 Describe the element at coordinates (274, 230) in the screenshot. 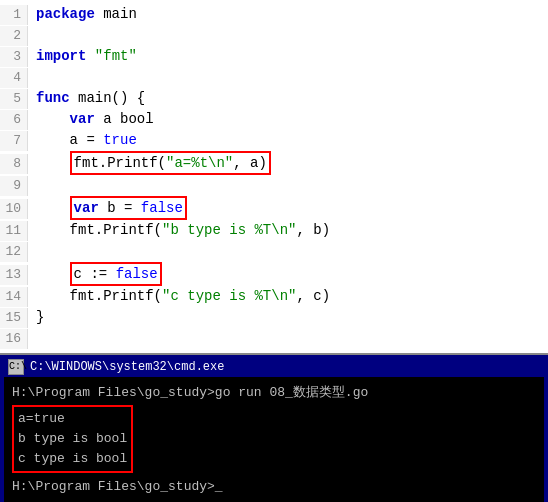

I see `code-line-11: 11 fmt.Printf("b type is %T\n", b)` at that location.